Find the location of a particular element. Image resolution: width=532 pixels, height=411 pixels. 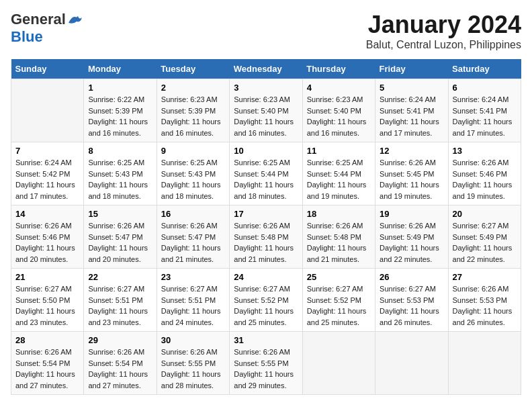

calendar-cell: 4 Sunrise: 6:23 AMSunset: 5:40 PMDayligh… is located at coordinates (339, 111).